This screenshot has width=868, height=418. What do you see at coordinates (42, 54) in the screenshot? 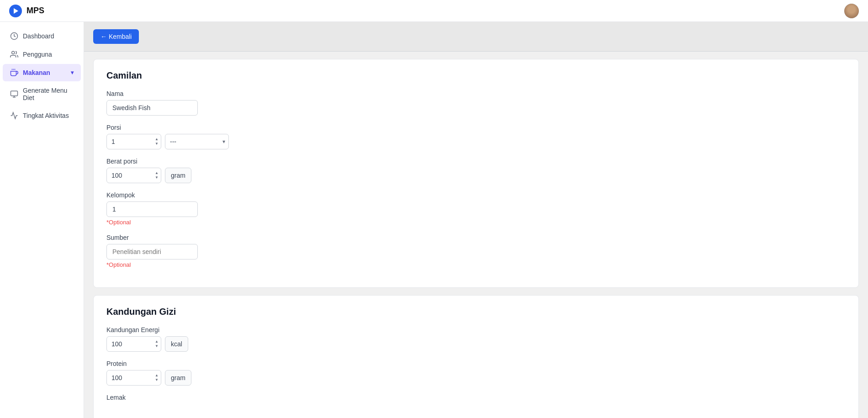
I see `sidebar-item-pengguna: Pengguna` at bounding box center [42, 54].